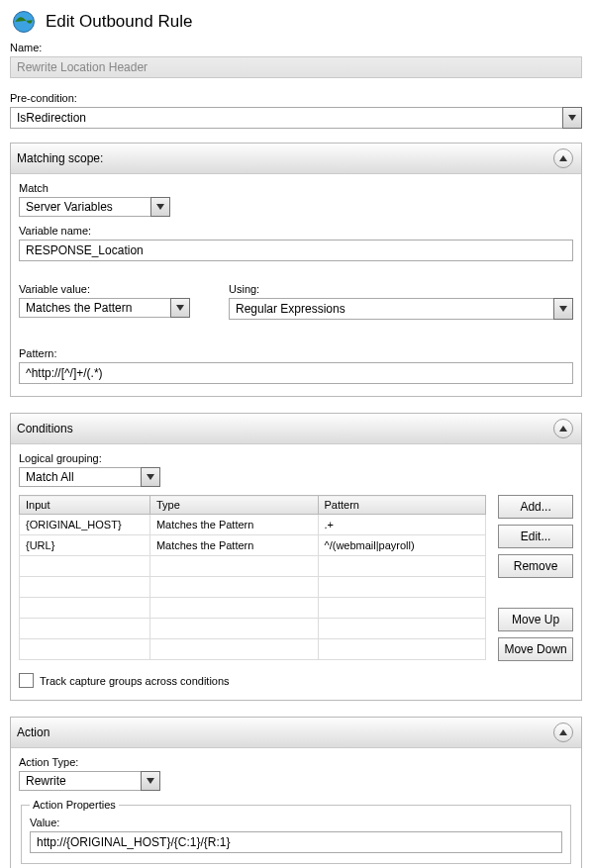 The height and width of the screenshot is (868, 592). I want to click on track-capture-checkbox, so click(26, 681).